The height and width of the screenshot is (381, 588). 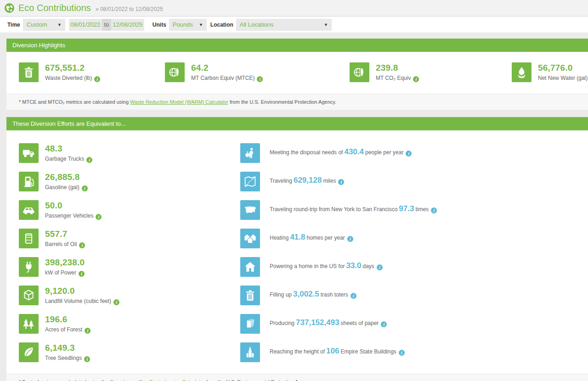 I want to click on stat-label: Barrels of Oil, so click(x=61, y=244).